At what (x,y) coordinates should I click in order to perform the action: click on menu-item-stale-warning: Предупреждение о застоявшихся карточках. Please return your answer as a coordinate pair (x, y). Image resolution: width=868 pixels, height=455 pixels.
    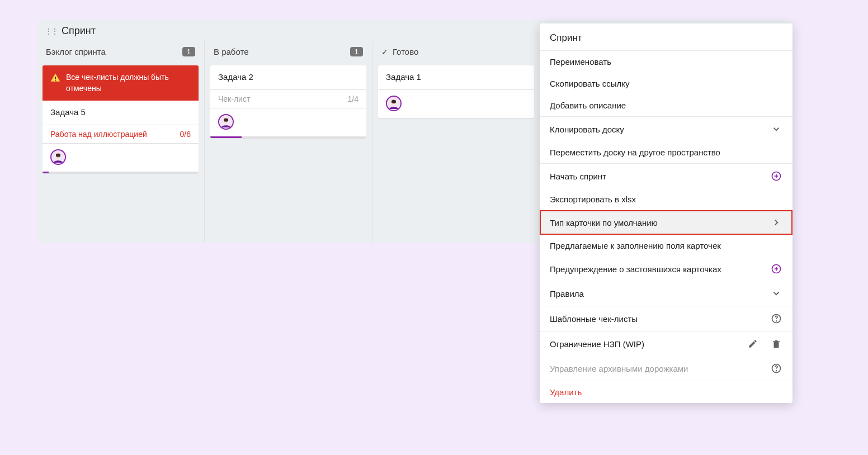
    Looking at the image, I should click on (666, 269).